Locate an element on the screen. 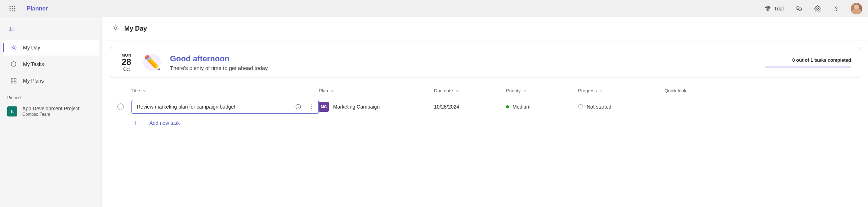 Image resolution: width=868 pixels, height=207 pixels. priority-dot-icon is located at coordinates (507, 107).